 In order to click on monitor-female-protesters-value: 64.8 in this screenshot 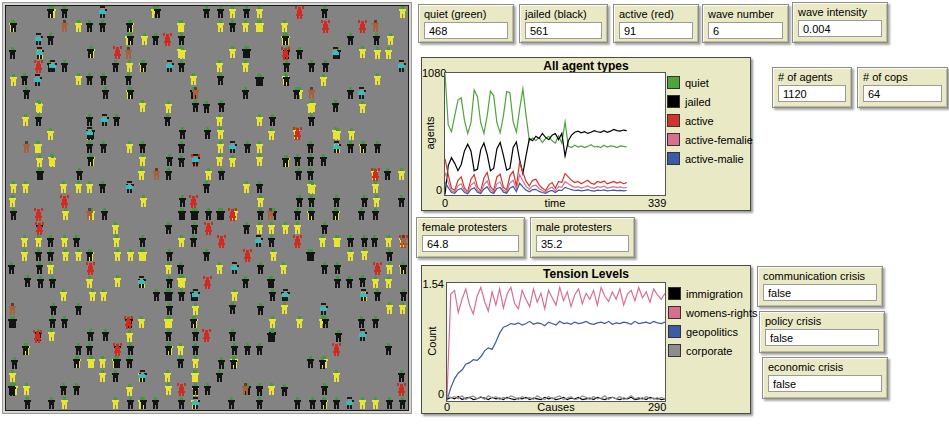, I will do `click(470, 244)`.